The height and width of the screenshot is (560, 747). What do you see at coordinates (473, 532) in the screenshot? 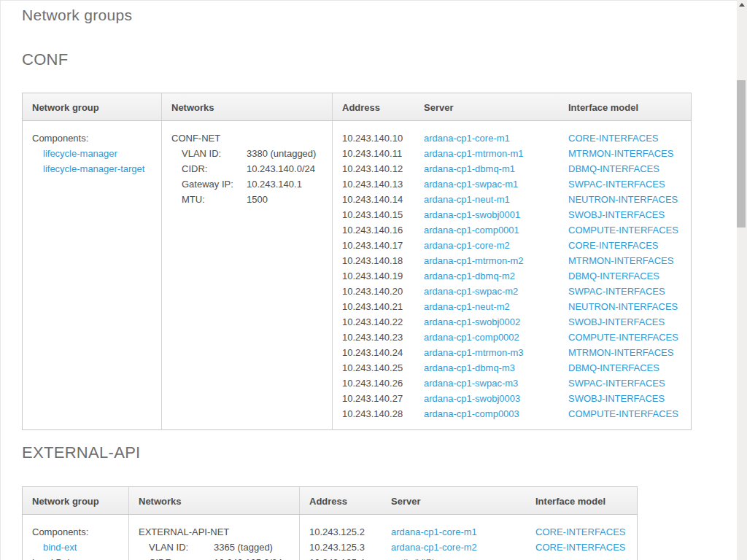
I see `table-row: 10.243.125.2 ardana-cp1-core-m1 CORE-INT…` at bounding box center [473, 532].